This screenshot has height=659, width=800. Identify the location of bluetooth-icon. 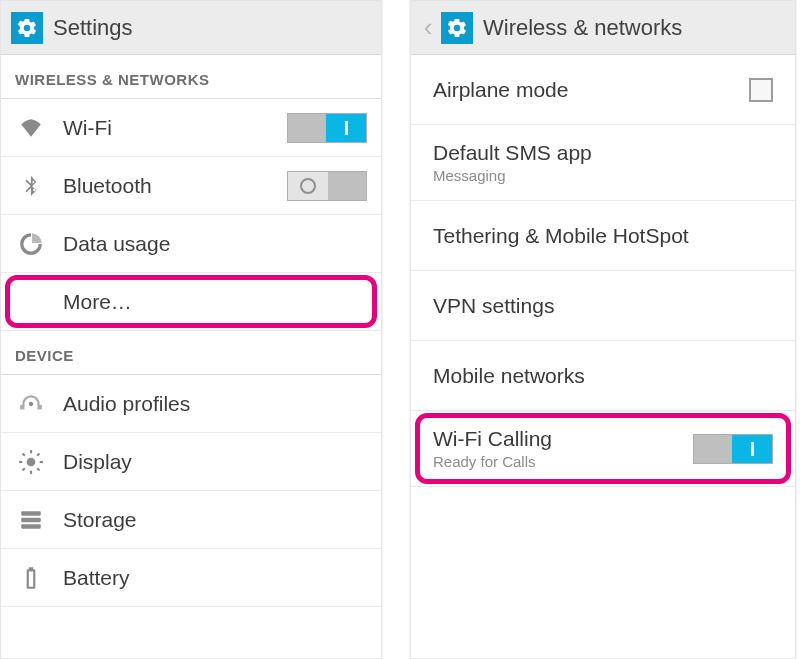
(31, 186).